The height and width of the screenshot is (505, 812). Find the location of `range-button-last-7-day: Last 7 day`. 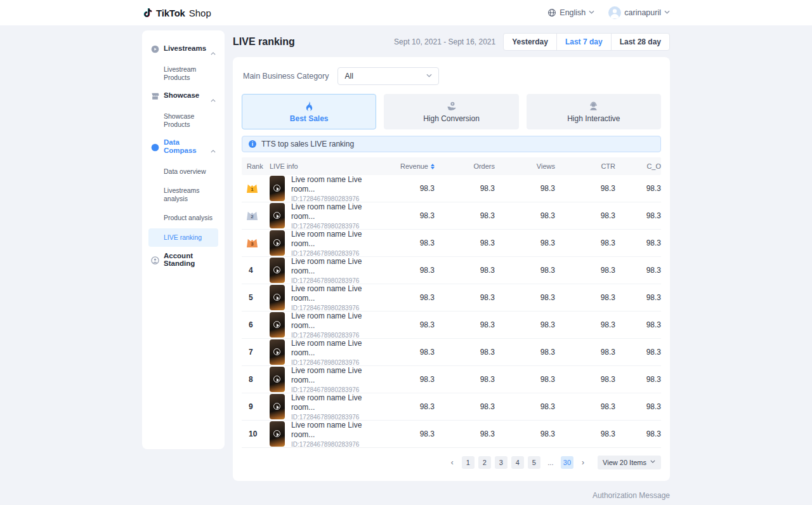

range-button-last-7-day: Last 7 day is located at coordinates (584, 42).